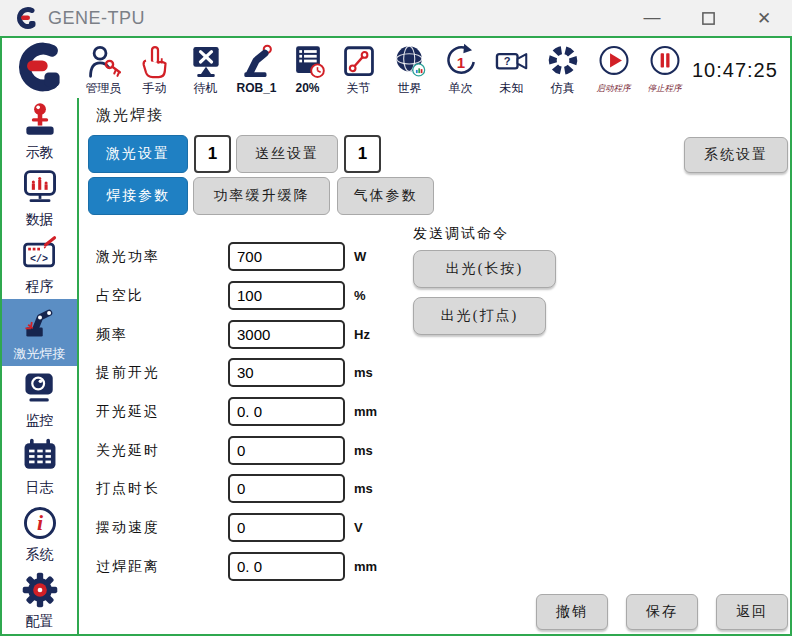 The height and width of the screenshot is (636, 792). What do you see at coordinates (708, 18) in the screenshot?
I see `maximize-icon` at bounding box center [708, 18].